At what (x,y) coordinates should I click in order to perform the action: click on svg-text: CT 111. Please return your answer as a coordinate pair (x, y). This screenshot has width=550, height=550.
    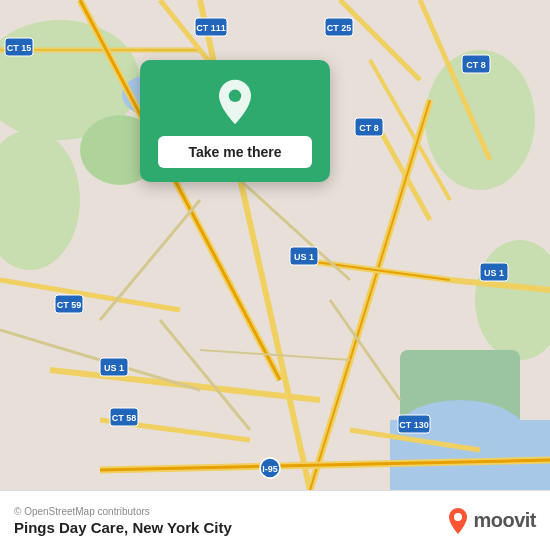
    Looking at the image, I should click on (211, 28).